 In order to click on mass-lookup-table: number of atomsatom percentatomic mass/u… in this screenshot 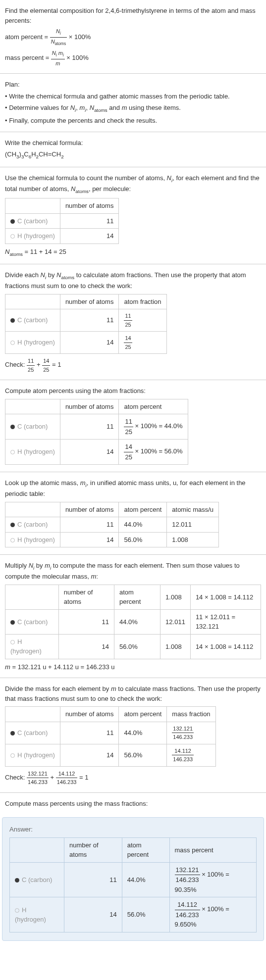, I will do `click(112, 525)`.